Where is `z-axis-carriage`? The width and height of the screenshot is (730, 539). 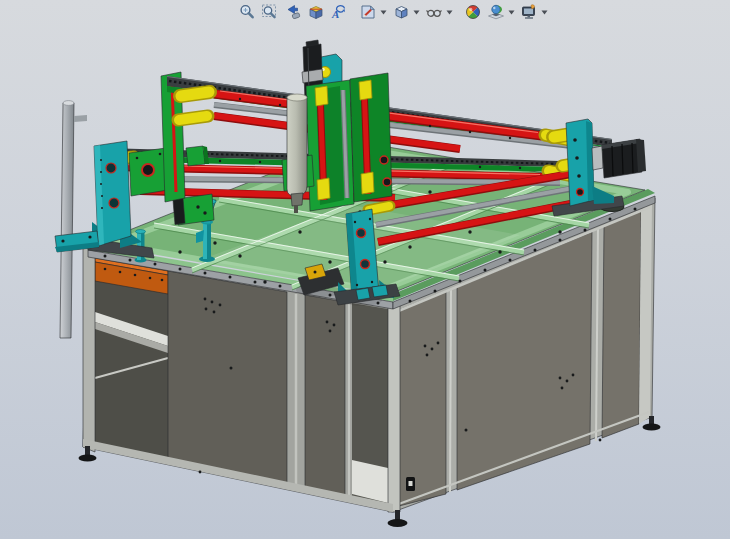
z-axis-carriage is located at coordinates (337, 126).